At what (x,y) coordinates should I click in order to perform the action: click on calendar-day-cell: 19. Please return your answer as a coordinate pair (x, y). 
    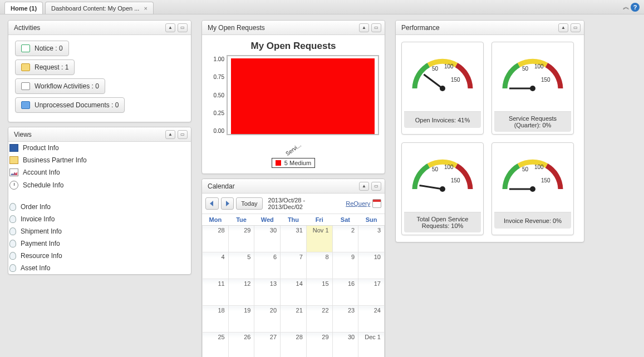
    Looking at the image, I should click on (242, 319).